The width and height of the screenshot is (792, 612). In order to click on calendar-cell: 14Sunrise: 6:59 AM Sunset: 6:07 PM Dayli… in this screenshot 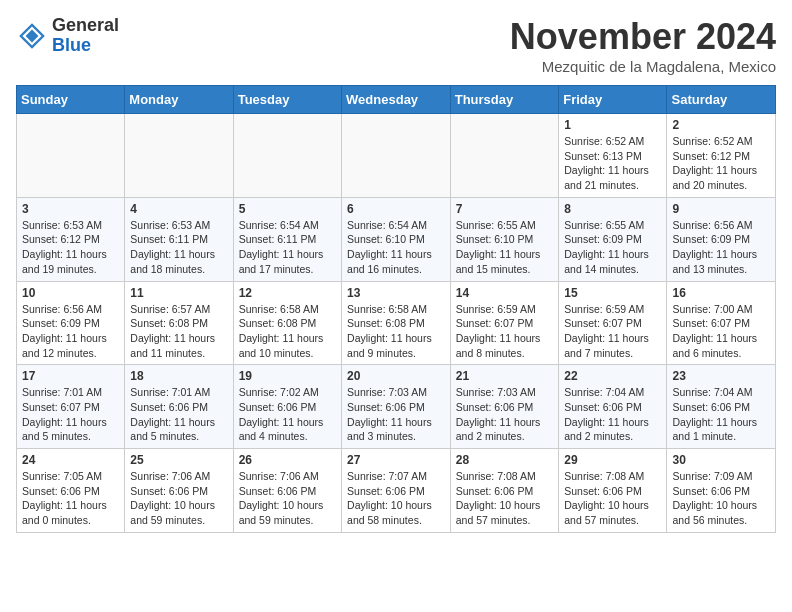, I will do `click(504, 323)`.